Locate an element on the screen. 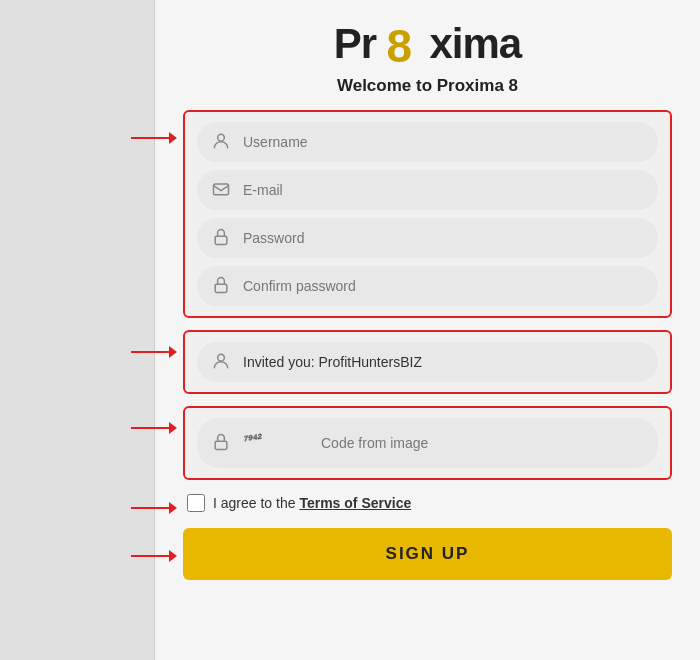  logo-pr: Pr is located at coordinates (355, 44).